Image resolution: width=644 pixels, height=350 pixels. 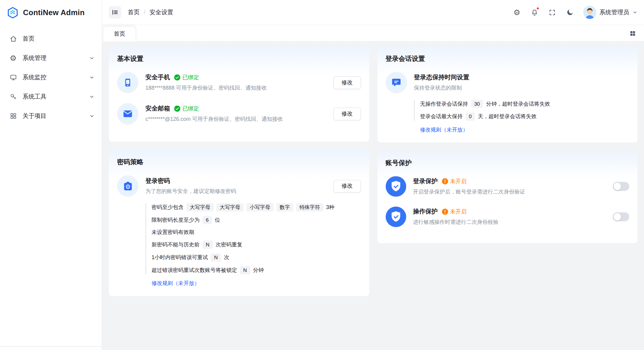 I want to click on tab-home: 首页, so click(x=119, y=34).